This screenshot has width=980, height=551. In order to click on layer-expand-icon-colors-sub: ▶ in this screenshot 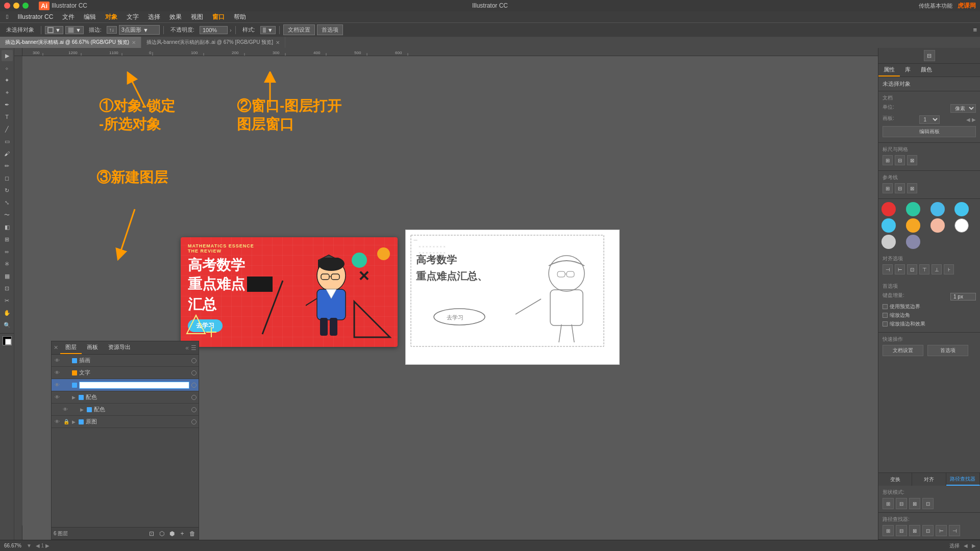, I will do `click(82, 410)`.